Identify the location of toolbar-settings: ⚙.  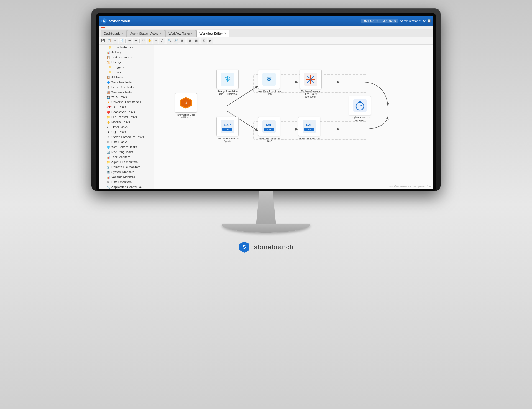
(204, 41).